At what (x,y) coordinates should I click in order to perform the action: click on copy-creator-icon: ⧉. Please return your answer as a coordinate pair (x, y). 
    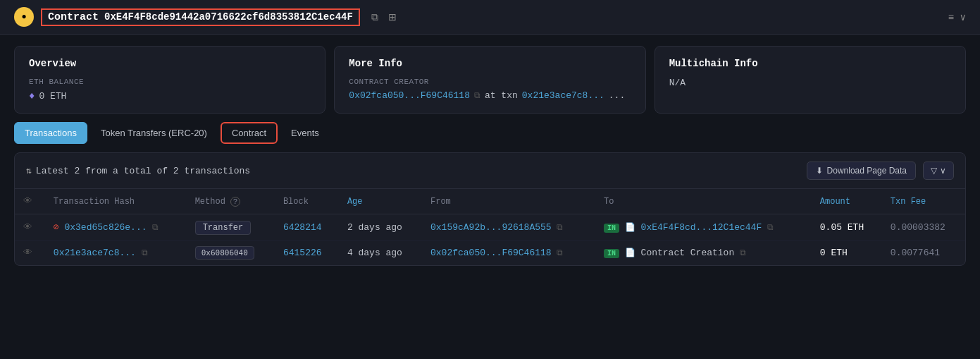
    Looking at the image, I should click on (478, 96).